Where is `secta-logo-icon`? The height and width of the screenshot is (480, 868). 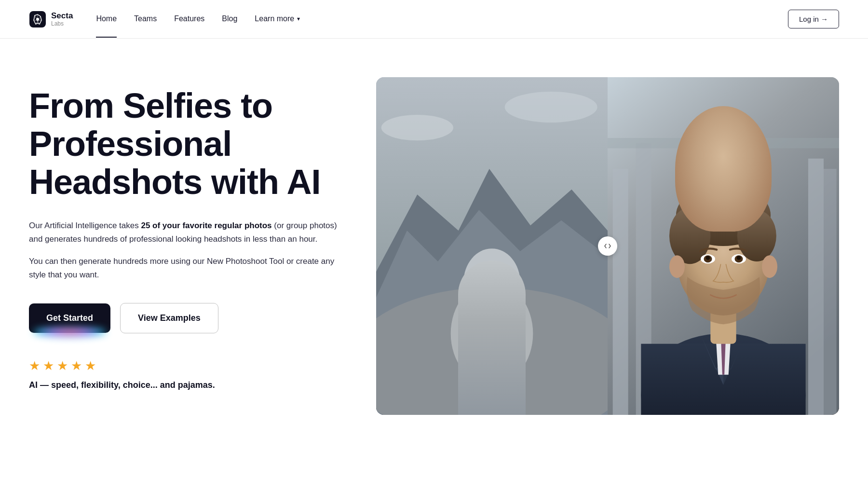 secta-logo-icon is located at coordinates (38, 19).